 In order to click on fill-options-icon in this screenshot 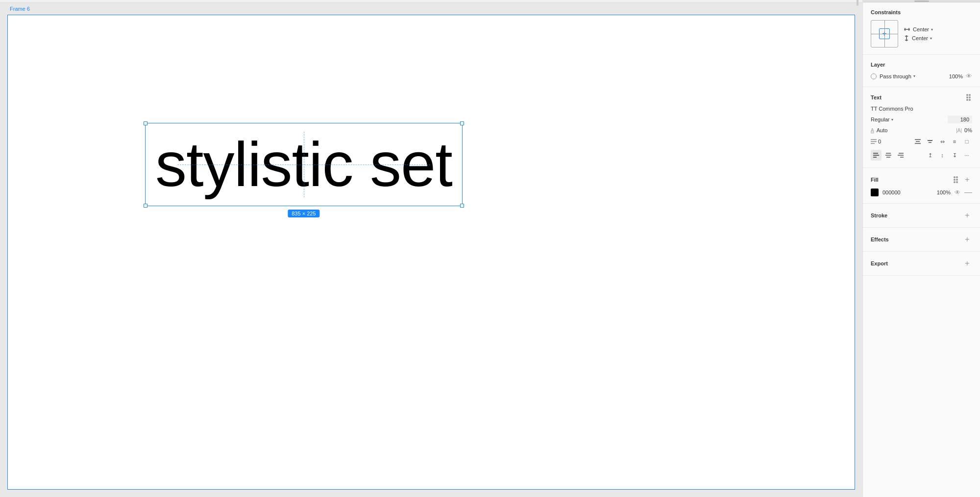, I will do `click(956, 180)`.